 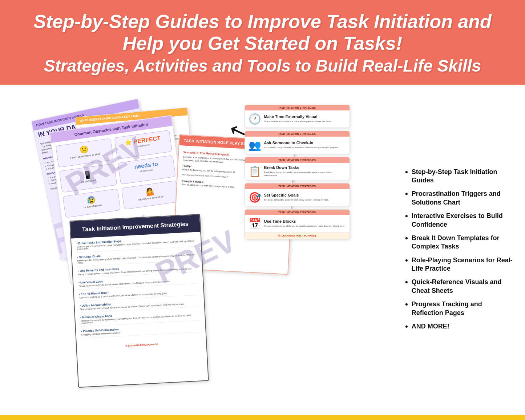 I want to click on card-time-body: 📅 Use Time Blocks Allocate specific time…, so click(x=297, y=224).